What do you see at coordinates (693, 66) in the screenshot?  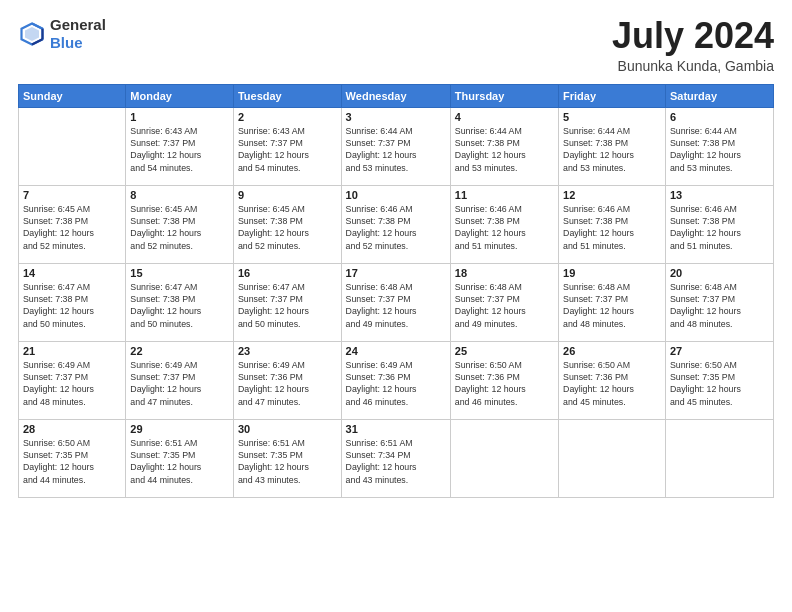 I see `title-location: Bununka Kunda, Gambia` at bounding box center [693, 66].